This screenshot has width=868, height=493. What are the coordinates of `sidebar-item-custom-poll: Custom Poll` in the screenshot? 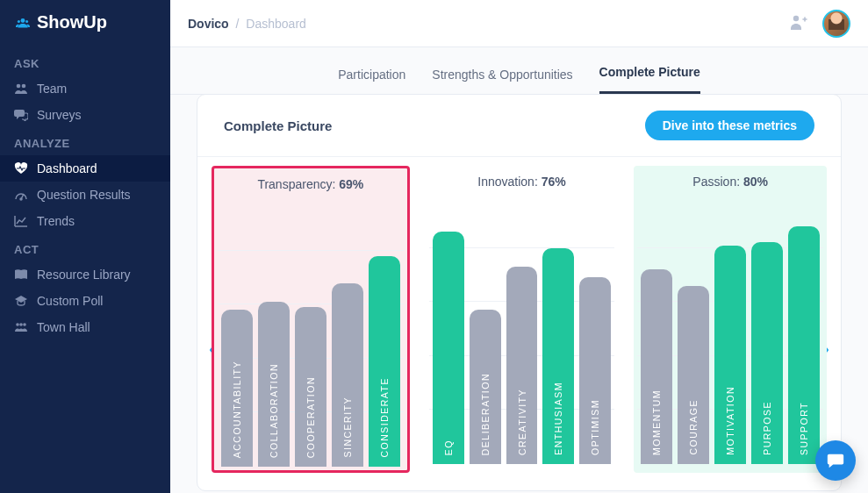 It's located at (85, 301).